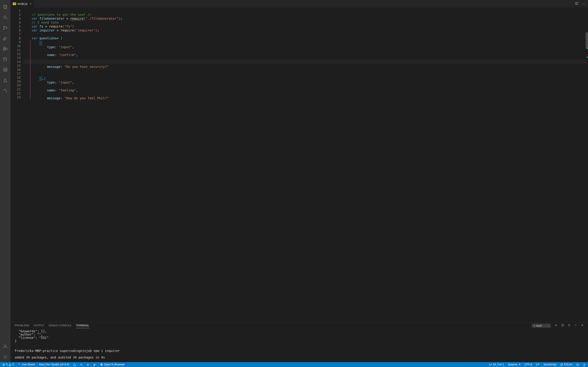 This screenshot has width=588, height=367. Describe the element at coordinates (587, 165) in the screenshot. I see `minimap-scrollbar` at that location.